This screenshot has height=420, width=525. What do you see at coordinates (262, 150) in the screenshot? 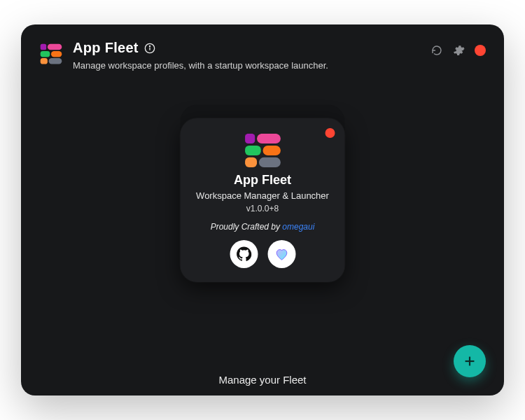
I see `app-logo-large` at bounding box center [262, 150].